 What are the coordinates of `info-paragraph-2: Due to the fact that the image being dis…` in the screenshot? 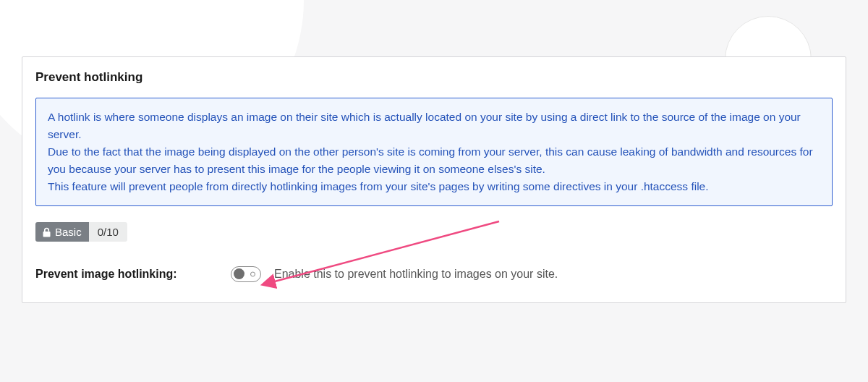 It's located at (434, 161).